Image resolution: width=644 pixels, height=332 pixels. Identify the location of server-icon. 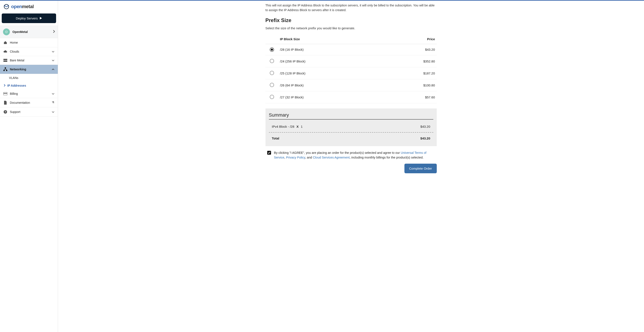
(6, 60).